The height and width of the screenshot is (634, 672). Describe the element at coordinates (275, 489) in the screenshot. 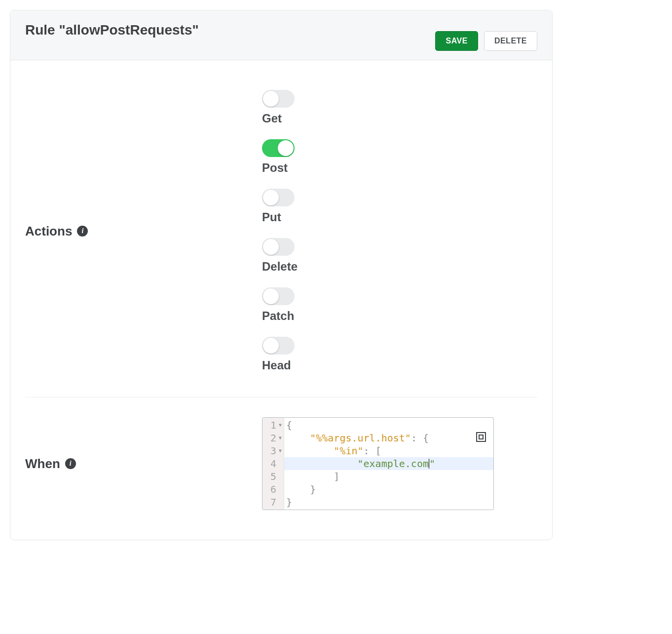

I see `gutter-line: 6` at that location.